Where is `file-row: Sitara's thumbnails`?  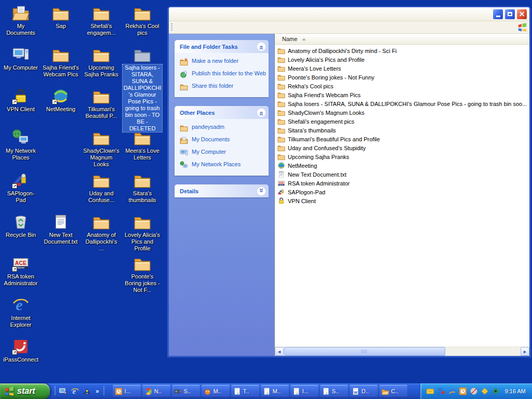 file-row: Sitara's thumbnails is located at coordinates (402, 130).